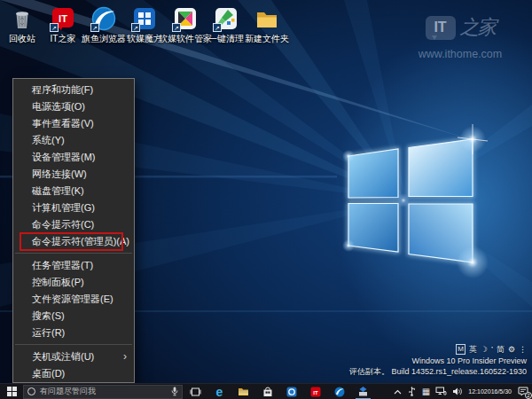  Describe the element at coordinates (411, 392) in the screenshot. I see `usb-tray-icon` at that location.